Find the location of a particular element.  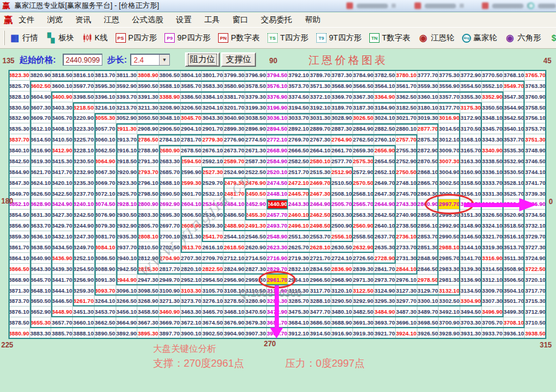

grid-cell: 2541.70 is located at coordinates (213, 237).